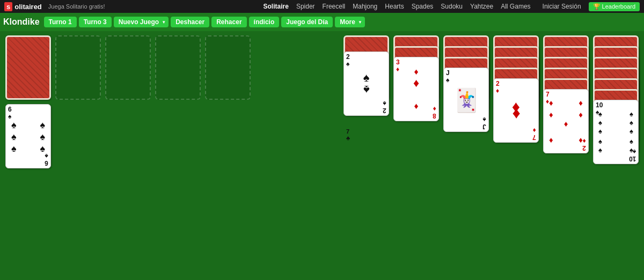  I want to click on s1: ♠, so click(600, 114).